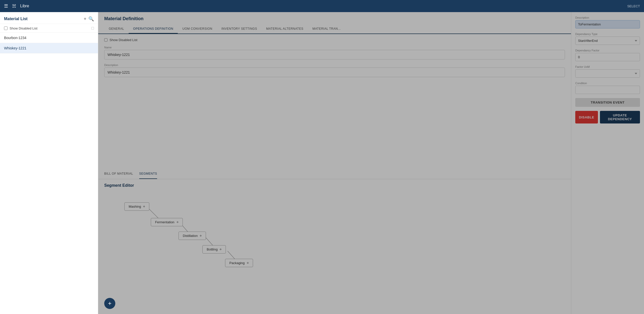  Describe the element at coordinates (608, 88) in the screenshot. I see `condition-group: Condition` at that location.